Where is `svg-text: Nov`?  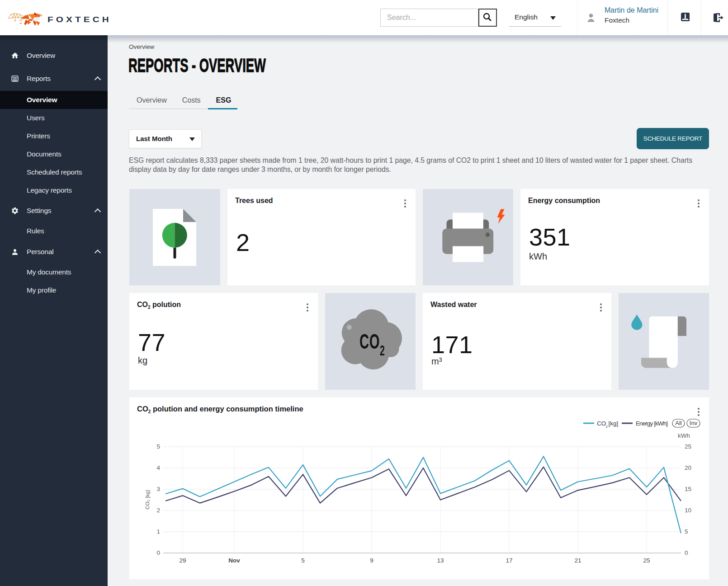
svg-text: Nov is located at coordinates (234, 561).